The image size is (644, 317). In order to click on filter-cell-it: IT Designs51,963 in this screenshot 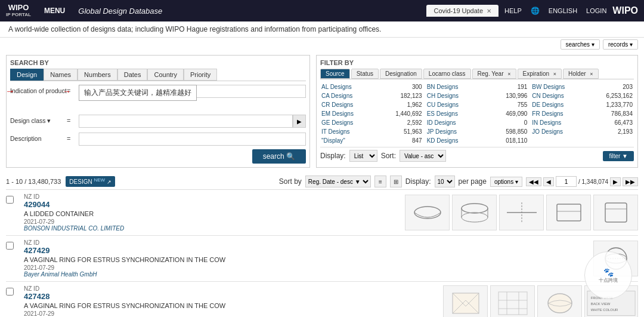, I will do `click(372, 131)`.